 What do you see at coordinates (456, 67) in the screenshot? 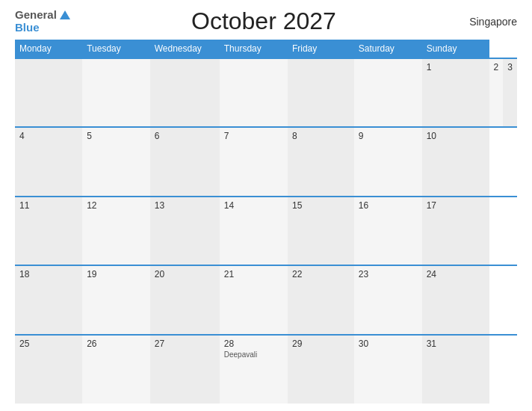
I see `day-number: 1` at bounding box center [456, 67].